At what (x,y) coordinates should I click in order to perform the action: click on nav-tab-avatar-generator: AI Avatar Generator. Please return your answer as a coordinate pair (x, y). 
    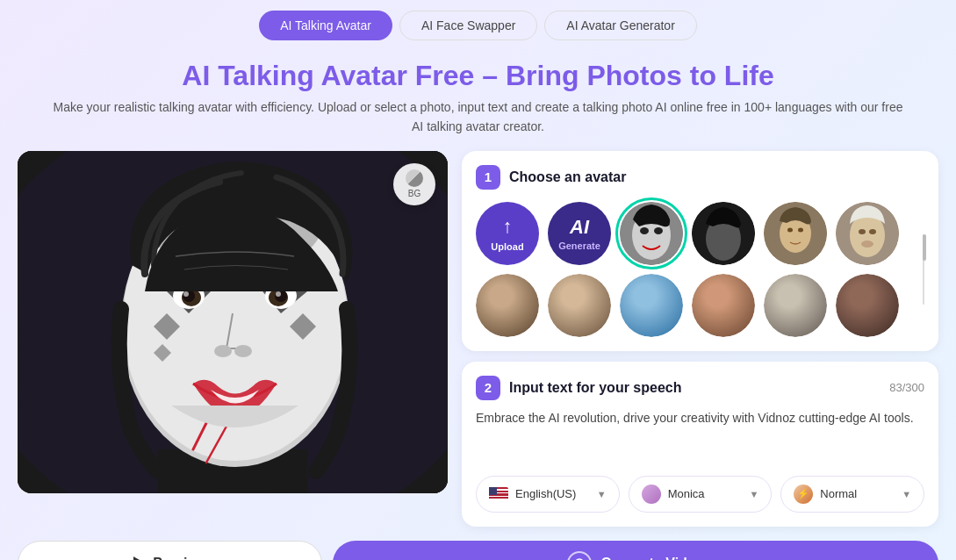
    Looking at the image, I should click on (620, 25).